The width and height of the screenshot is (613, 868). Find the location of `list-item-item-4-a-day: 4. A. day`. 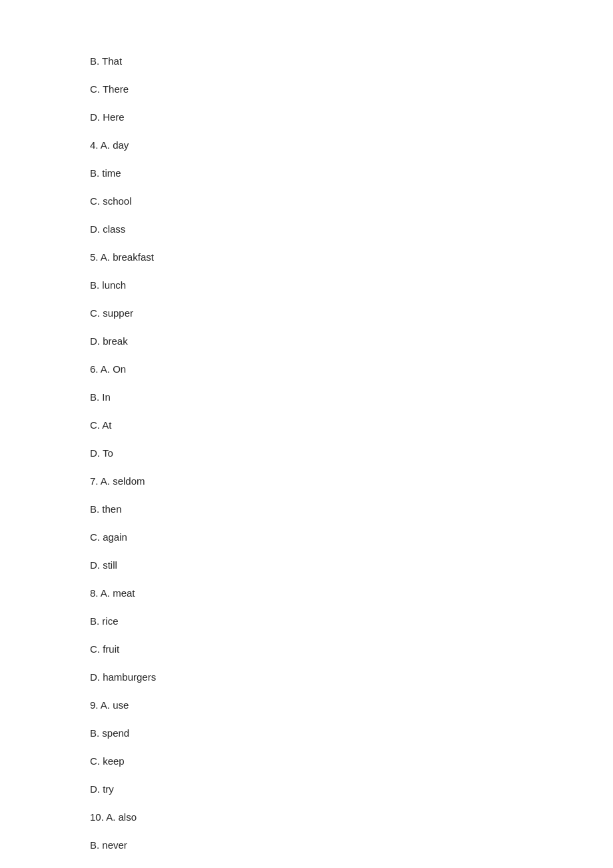

list-item-item-4-a-day: 4. A. day is located at coordinates (352, 145).